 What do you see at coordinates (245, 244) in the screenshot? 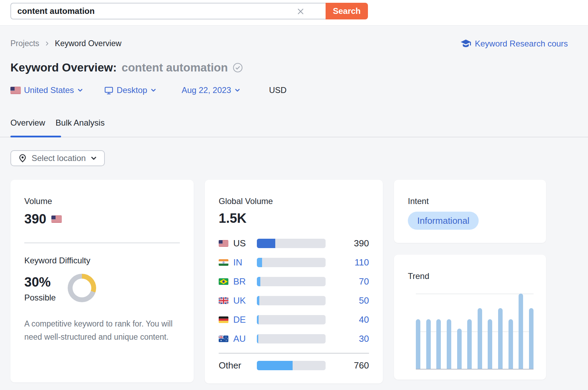
I see `country-code: US` at bounding box center [245, 244].